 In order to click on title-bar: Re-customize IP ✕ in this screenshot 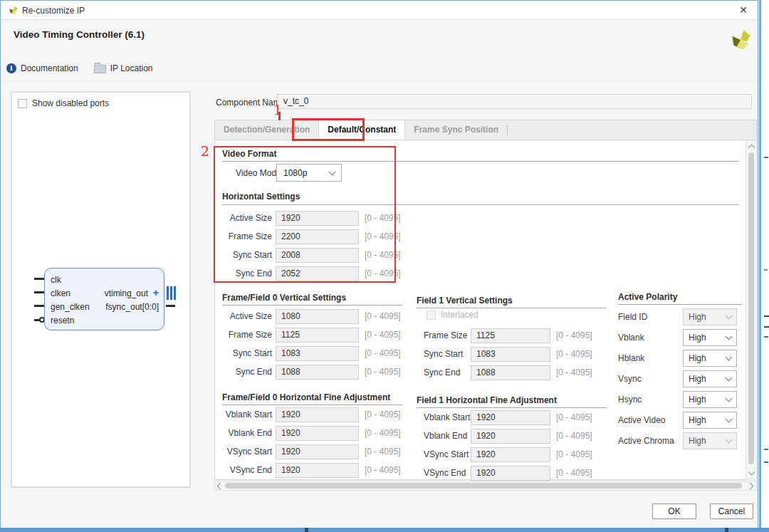, I will do `click(379, 10)`.